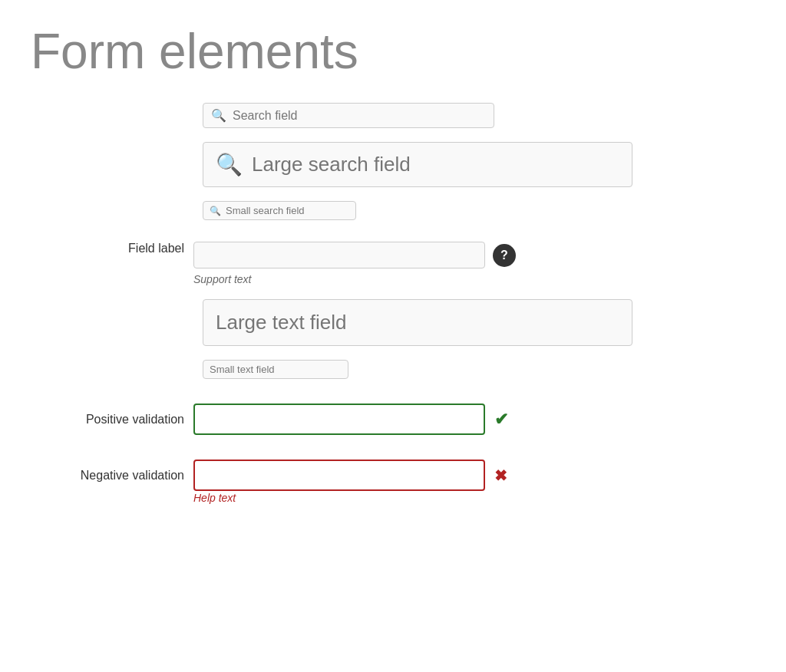  I want to click on negative-validation-row: Negative validation ✖, so click(376, 476).